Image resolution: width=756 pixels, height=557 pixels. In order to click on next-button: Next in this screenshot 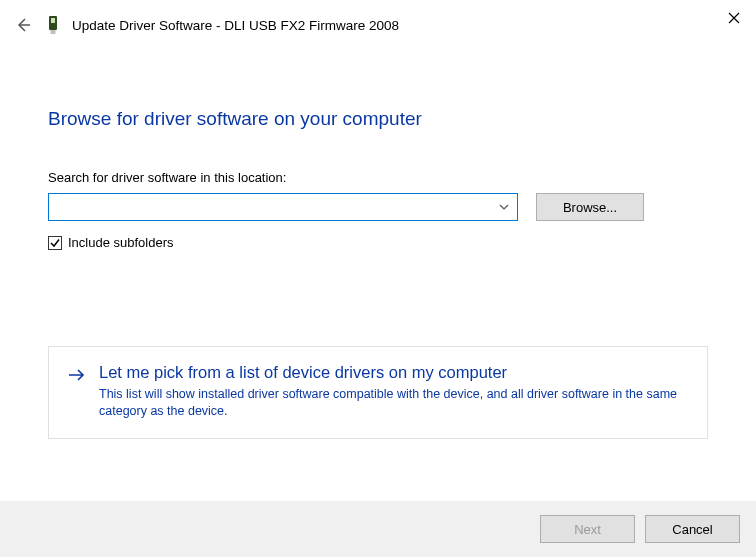, I will do `click(588, 529)`.